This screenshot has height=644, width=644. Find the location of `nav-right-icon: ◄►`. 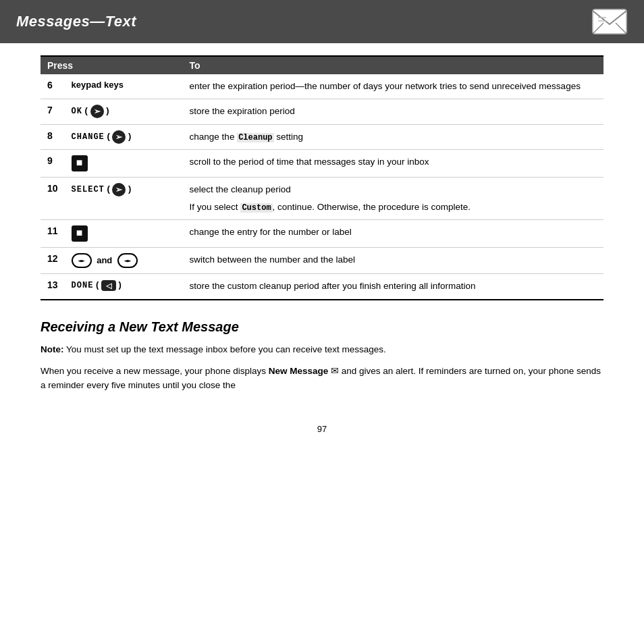

nav-right-icon: ◄► is located at coordinates (128, 261).